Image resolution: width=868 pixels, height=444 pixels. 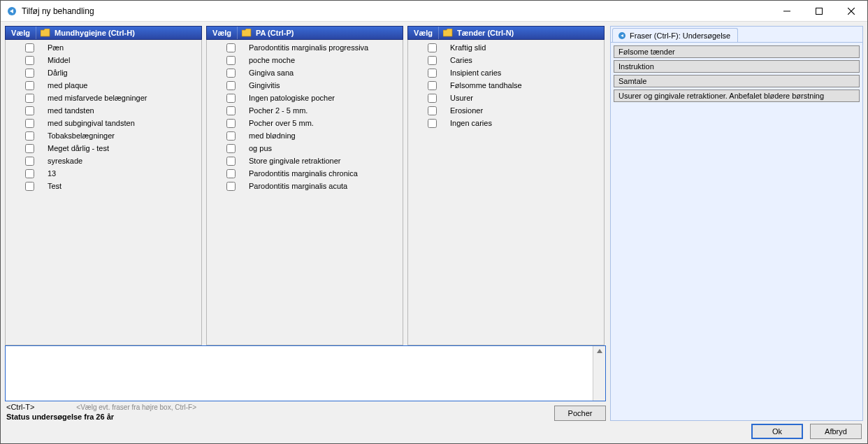 What do you see at coordinates (737, 66) in the screenshot?
I see `fraser-item: Instruktion` at bounding box center [737, 66].